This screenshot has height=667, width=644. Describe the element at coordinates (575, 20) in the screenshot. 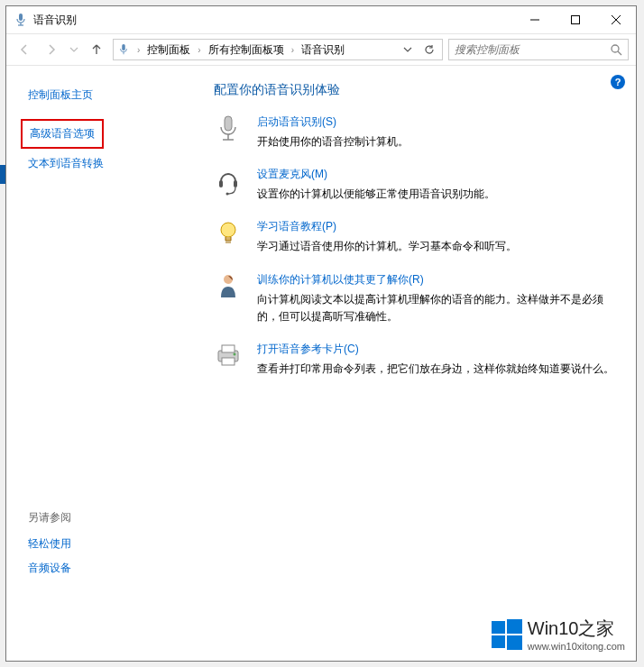

I see `window-controls` at that location.